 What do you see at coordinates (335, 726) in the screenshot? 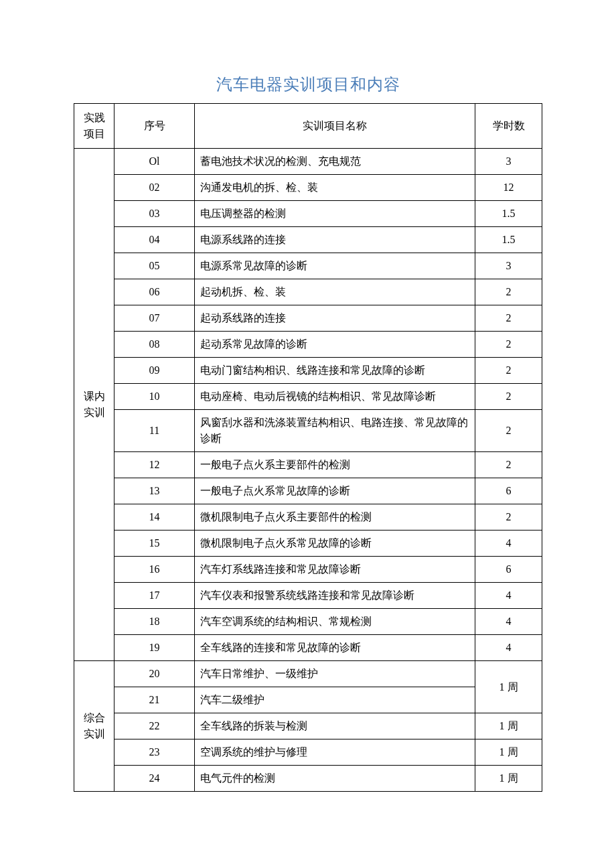
I see `row-name: 全车线路的拆装与检测` at bounding box center [335, 726].